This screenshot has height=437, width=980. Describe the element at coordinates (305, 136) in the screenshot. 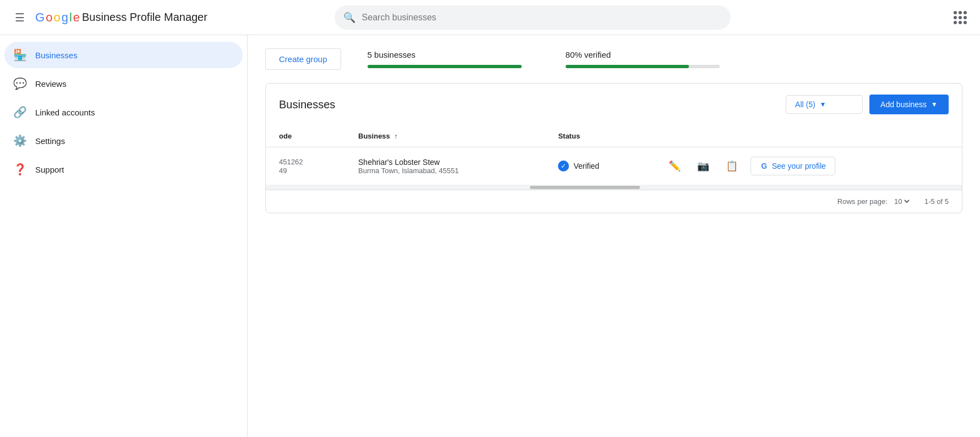

I see `col-code: ode` at that location.